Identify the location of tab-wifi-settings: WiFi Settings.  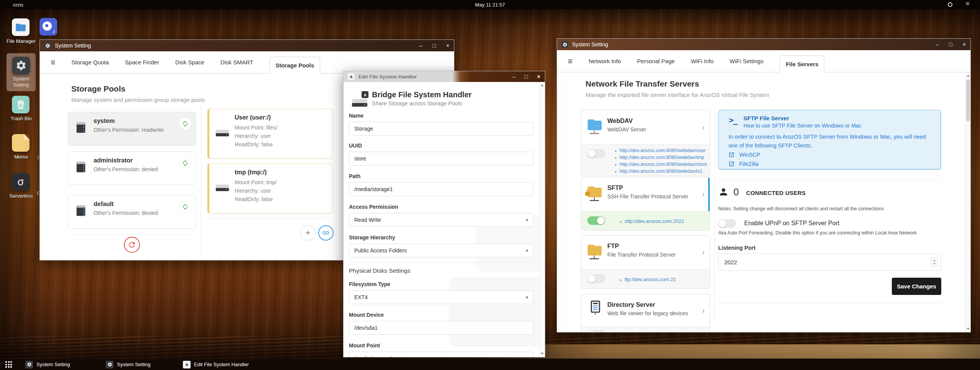
(747, 61).